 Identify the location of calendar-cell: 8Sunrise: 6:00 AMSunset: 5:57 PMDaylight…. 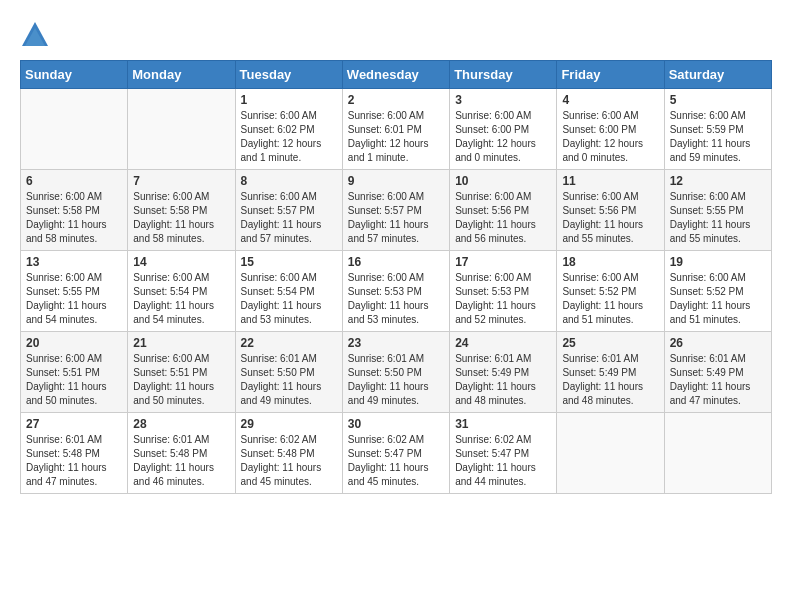
(288, 210).